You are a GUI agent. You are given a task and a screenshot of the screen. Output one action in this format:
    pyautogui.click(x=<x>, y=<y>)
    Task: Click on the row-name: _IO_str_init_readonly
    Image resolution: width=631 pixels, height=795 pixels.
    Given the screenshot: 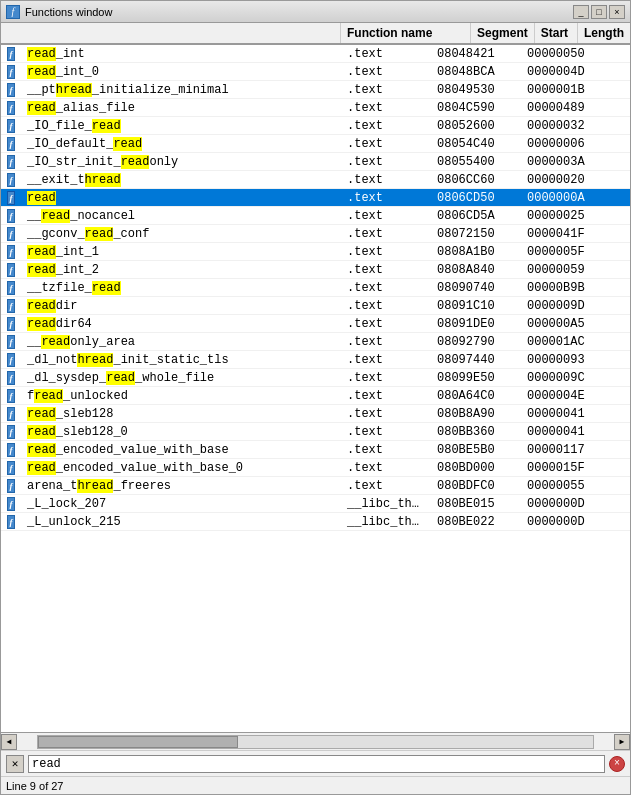 What is the action you would take?
    pyautogui.click(x=181, y=162)
    